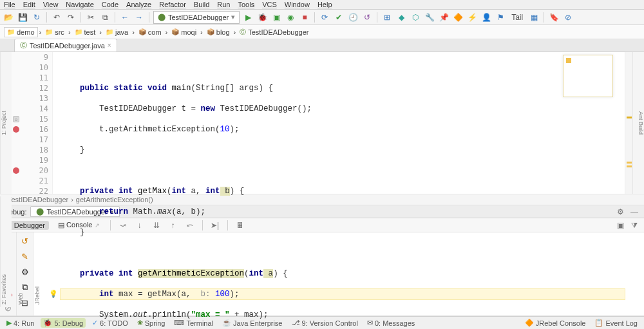 The height and width of the screenshot is (329, 644). What do you see at coordinates (517, 17) in the screenshot?
I see `tail-label: Tail` at bounding box center [517, 17].